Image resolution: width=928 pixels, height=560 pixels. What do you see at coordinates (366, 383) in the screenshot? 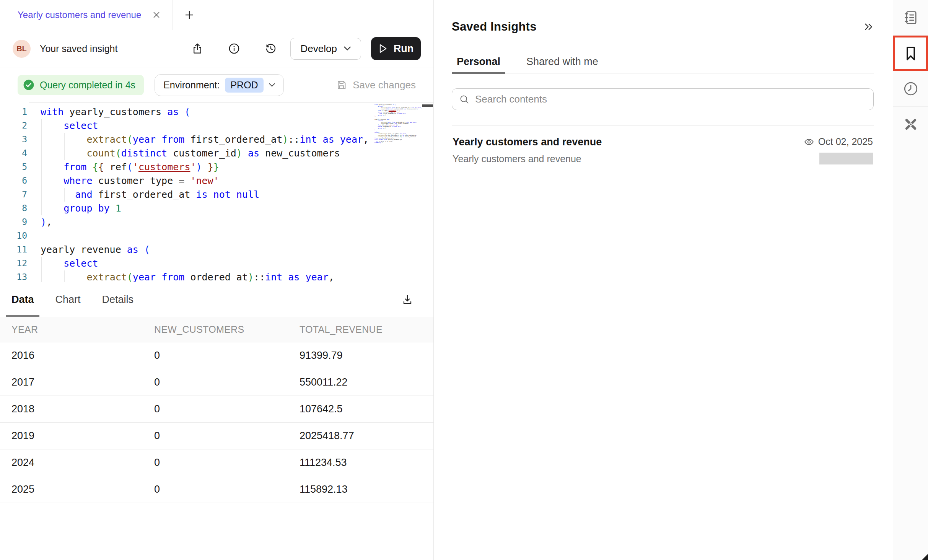
I see `table-cell: 550011.22` at bounding box center [366, 383].